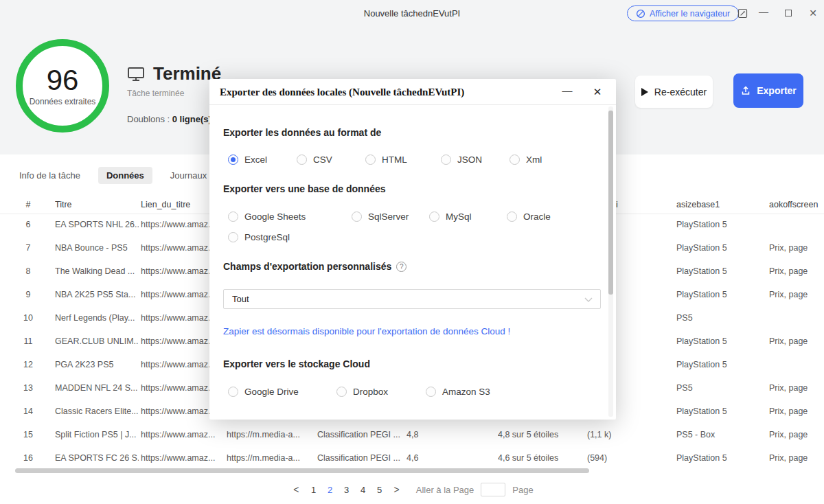  I want to click on duplicates-label: Doublons :, so click(148, 119).